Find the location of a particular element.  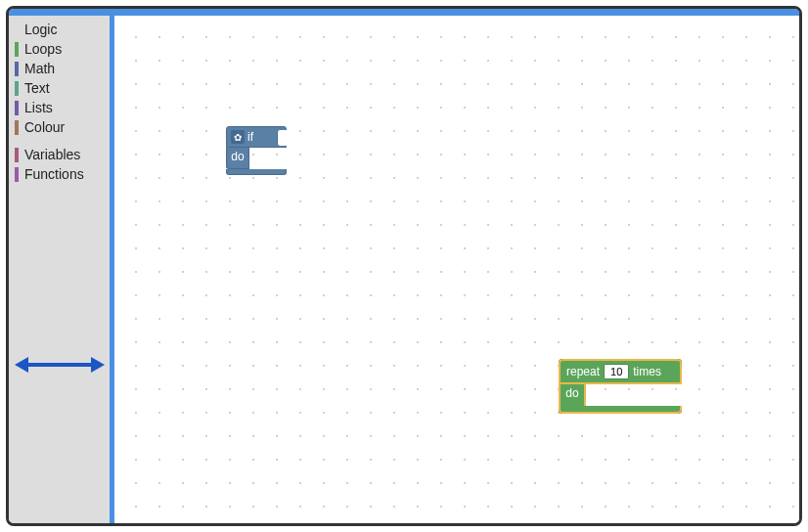

repeat-block-header: repeat 10 times is located at coordinates (620, 372).